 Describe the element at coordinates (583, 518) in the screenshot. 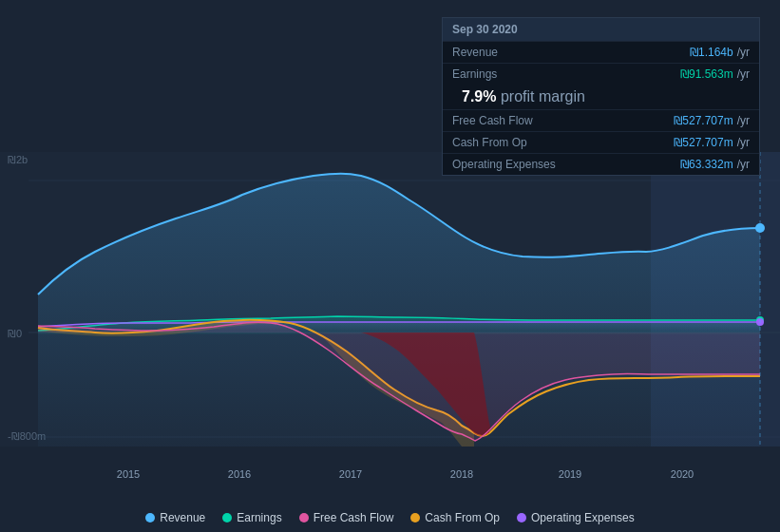

I see `opex-legend-label: Operating Expenses` at that location.